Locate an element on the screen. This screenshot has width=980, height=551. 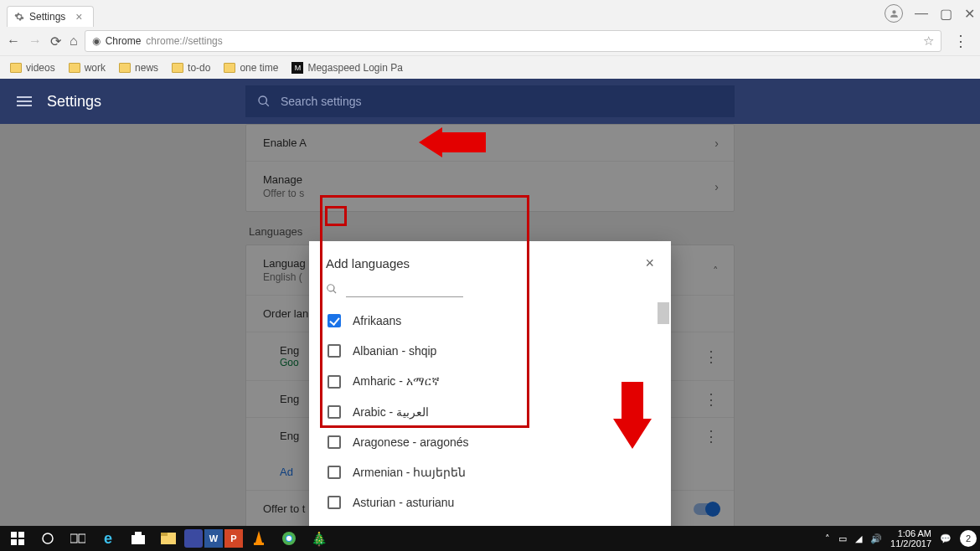
bookmarks-bar: videos work news to-do one time MMegaspe… is located at coordinates (490, 67).